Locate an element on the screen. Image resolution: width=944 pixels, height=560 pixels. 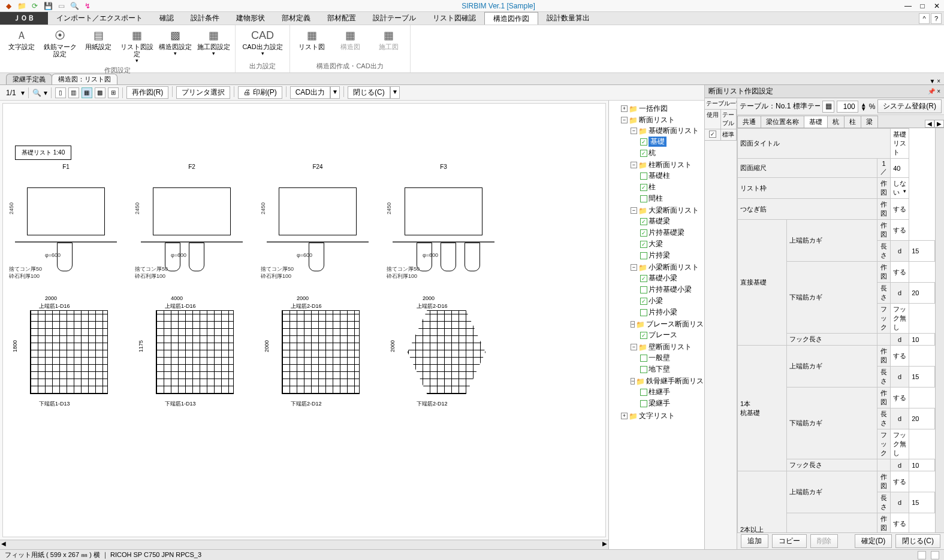
tree-node: −📁断面リスト is located at coordinates (662, 120).